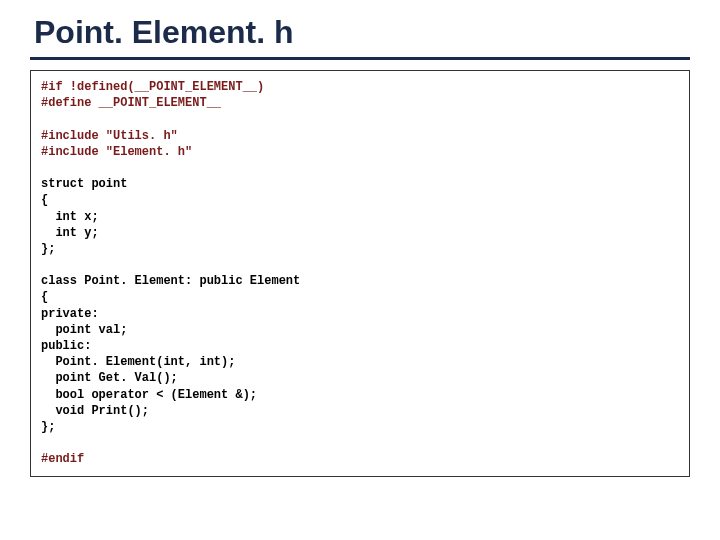  What do you see at coordinates (84, 330) in the screenshot?
I see `code-line: point val;` at bounding box center [84, 330].